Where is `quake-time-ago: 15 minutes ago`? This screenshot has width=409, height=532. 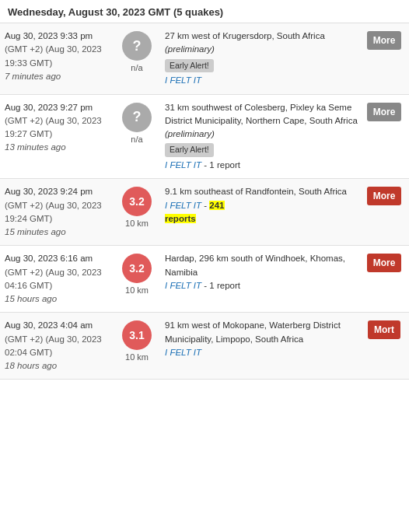
quake-time-ago: 15 minutes ago is located at coordinates (59, 232).